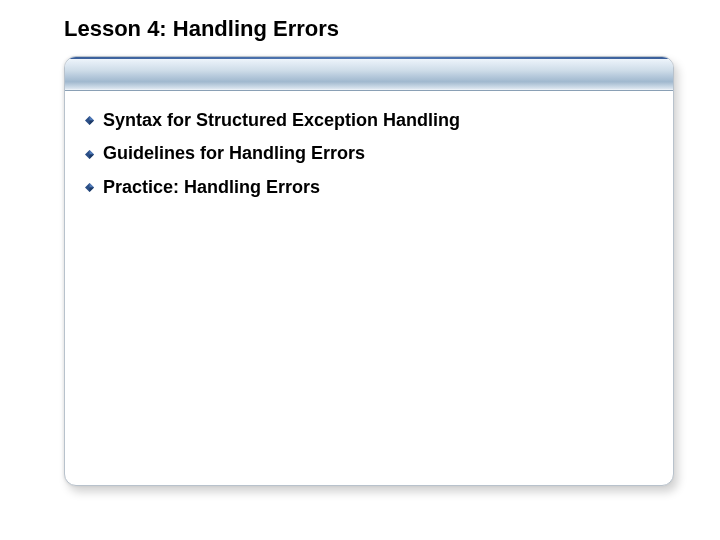 The image size is (720, 540). What do you see at coordinates (380, 29) in the screenshot?
I see `page-title: Lesson 4: Handling Errors` at bounding box center [380, 29].